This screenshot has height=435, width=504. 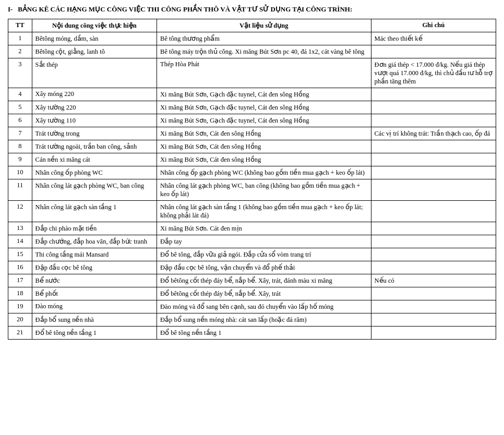 What do you see at coordinates (94, 95) in the screenshot?
I see `cell-noidung: Xây móng 220` at bounding box center [94, 95].